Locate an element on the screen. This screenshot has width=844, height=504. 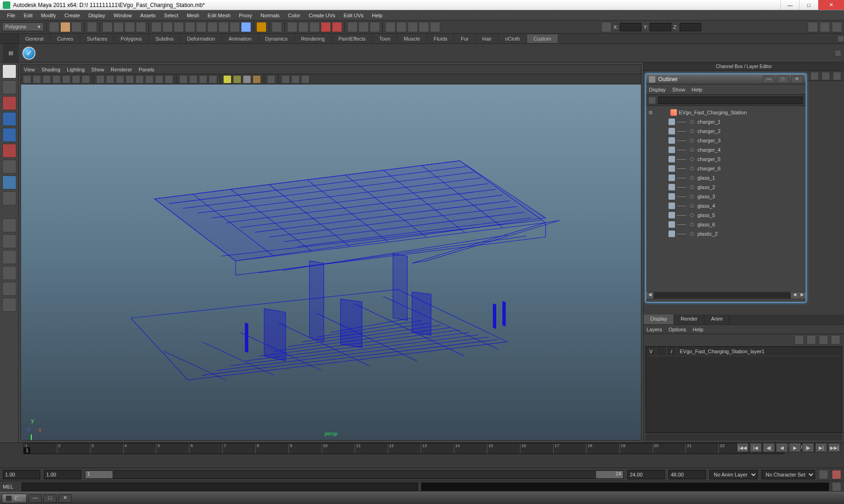
snap-plane-icon is located at coordinates (190, 27).